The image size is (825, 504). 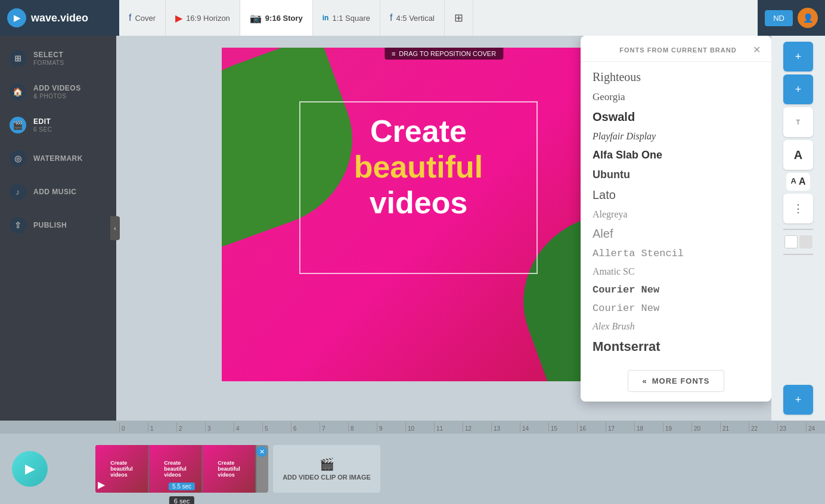 What do you see at coordinates (57, 88) in the screenshot?
I see `sidebar-videos-label: ADD VIDEOS` at bounding box center [57, 88].